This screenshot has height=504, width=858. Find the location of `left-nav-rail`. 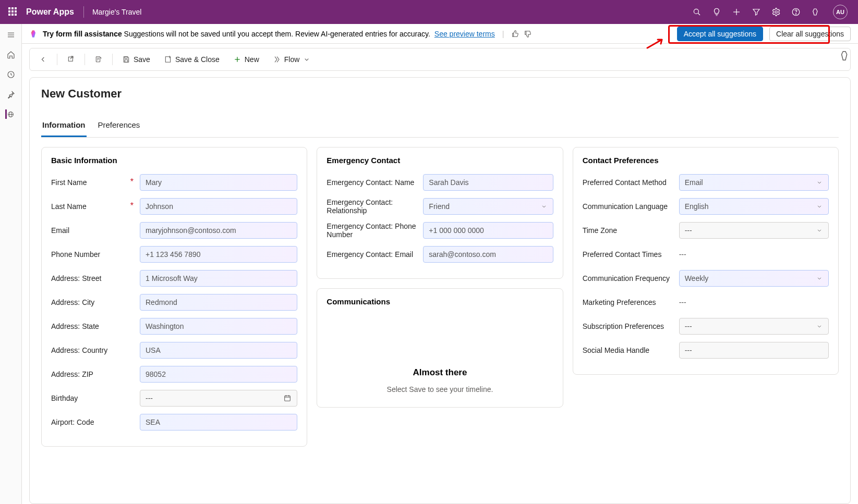

left-nav-rail is located at coordinates (11, 264).